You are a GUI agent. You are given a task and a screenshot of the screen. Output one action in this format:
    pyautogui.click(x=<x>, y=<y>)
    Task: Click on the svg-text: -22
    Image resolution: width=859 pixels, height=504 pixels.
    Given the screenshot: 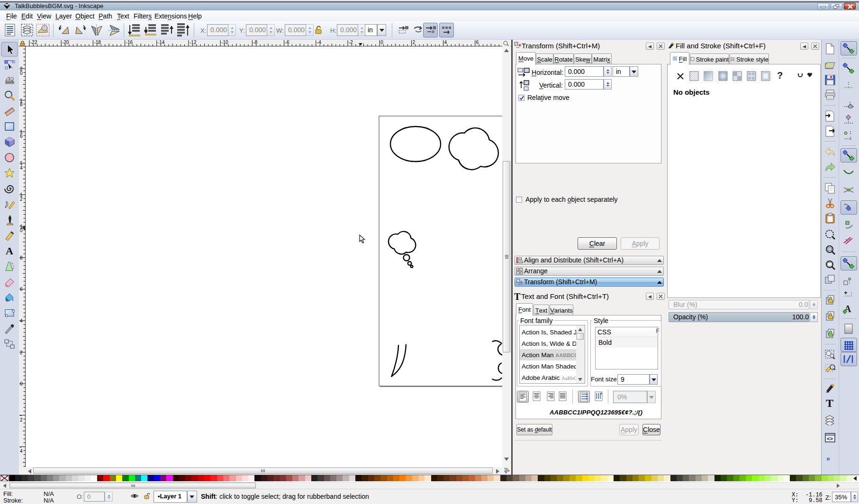 What is the action you would take?
    pyautogui.click(x=34, y=43)
    